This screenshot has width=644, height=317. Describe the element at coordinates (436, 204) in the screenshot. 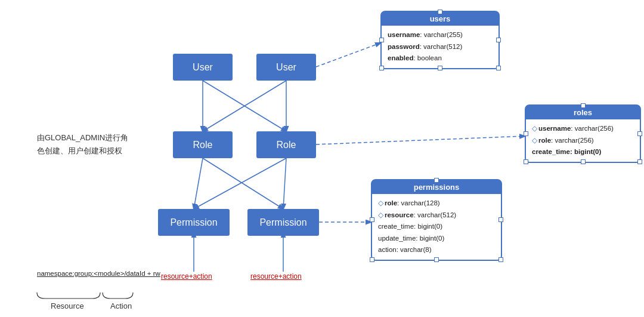

I see `db-field-perm-role: ◇role: varchar(128)` at that location.